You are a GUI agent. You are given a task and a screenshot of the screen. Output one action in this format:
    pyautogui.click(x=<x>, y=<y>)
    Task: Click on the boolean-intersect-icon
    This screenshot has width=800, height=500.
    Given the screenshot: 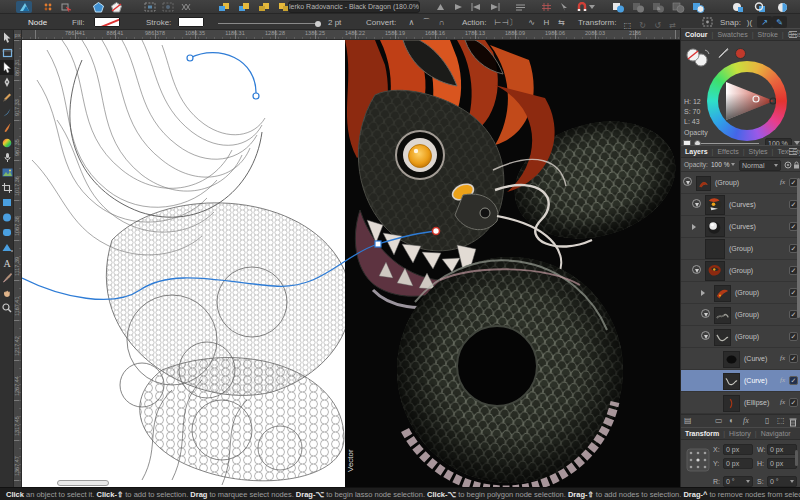 What is the action you would take?
    pyautogui.click(x=658, y=7)
    